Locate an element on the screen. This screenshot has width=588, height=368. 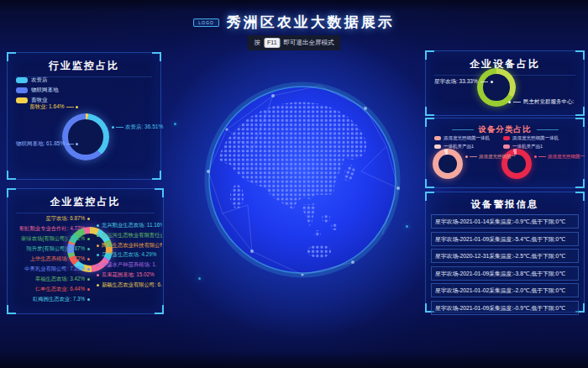
chart-callout: 物联网基地: 61.85% is located at coordinates (47, 145).